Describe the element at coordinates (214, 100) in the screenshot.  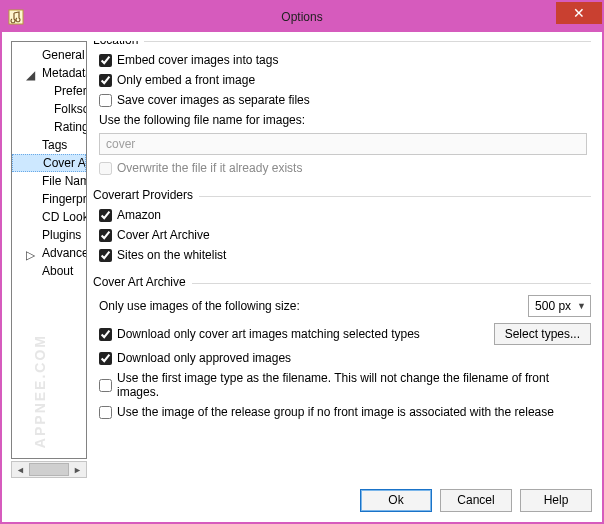
I see `label-save-separate: Save cover images as separate files` at that location.